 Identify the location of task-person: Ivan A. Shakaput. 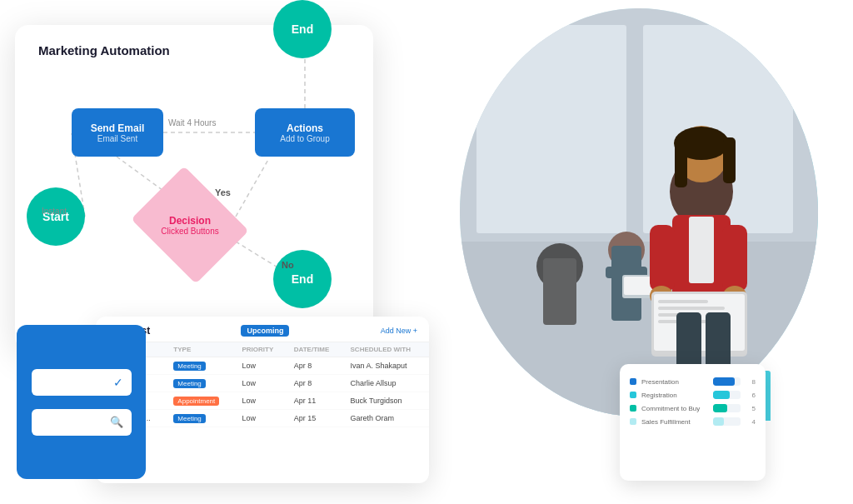
(387, 367).